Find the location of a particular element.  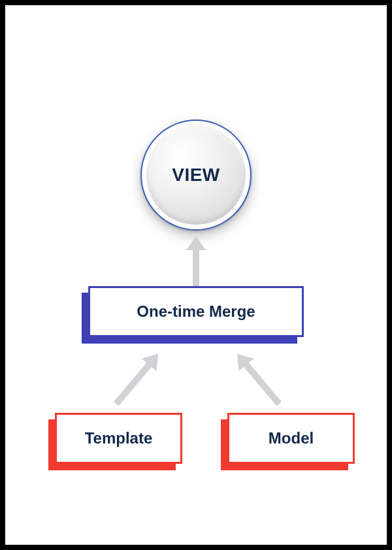

template-label: Template is located at coordinates (119, 438).